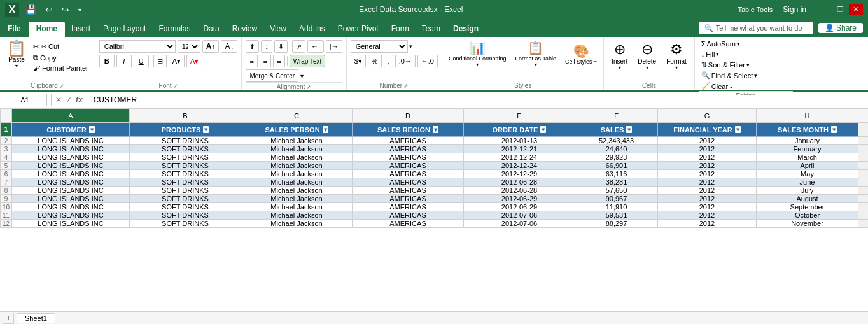 The height and width of the screenshot is (324, 868). I want to click on align-middle-button: ↕, so click(267, 46).